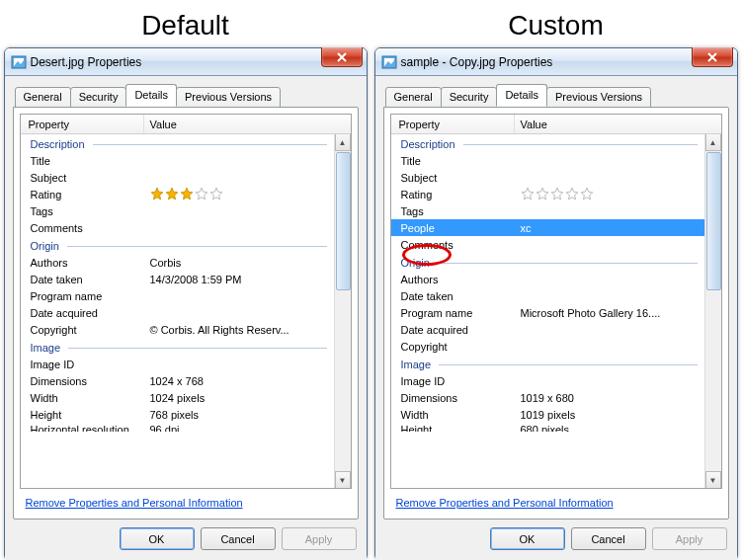 The image size is (742, 560). What do you see at coordinates (186, 330) in the screenshot?
I see `row-copyright: Copyright© Corbis. All Rights Reserv...` at bounding box center [186, 330].